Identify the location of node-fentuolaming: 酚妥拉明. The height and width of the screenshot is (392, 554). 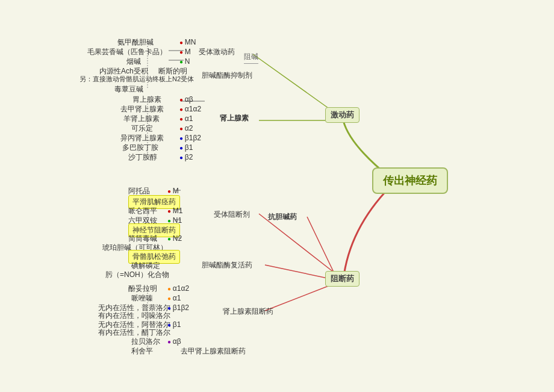
(143, 289).